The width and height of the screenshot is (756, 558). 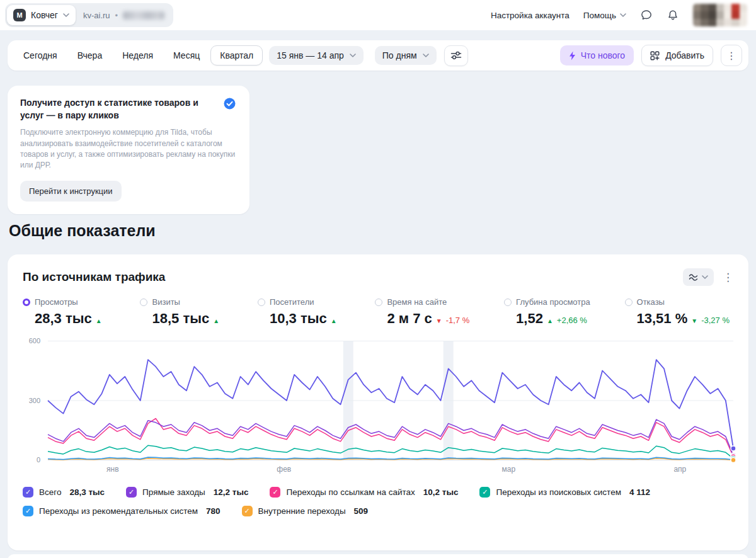 I want to click on period-tab-week: Неделя, so click(x=137, y=55).